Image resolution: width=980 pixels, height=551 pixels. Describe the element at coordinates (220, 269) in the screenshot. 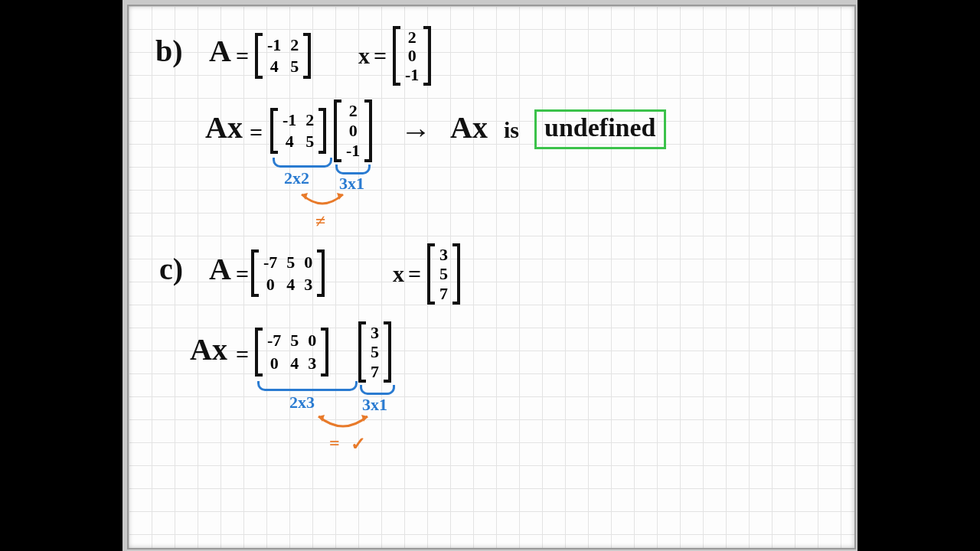

I see `c-A-name: A` at that location.